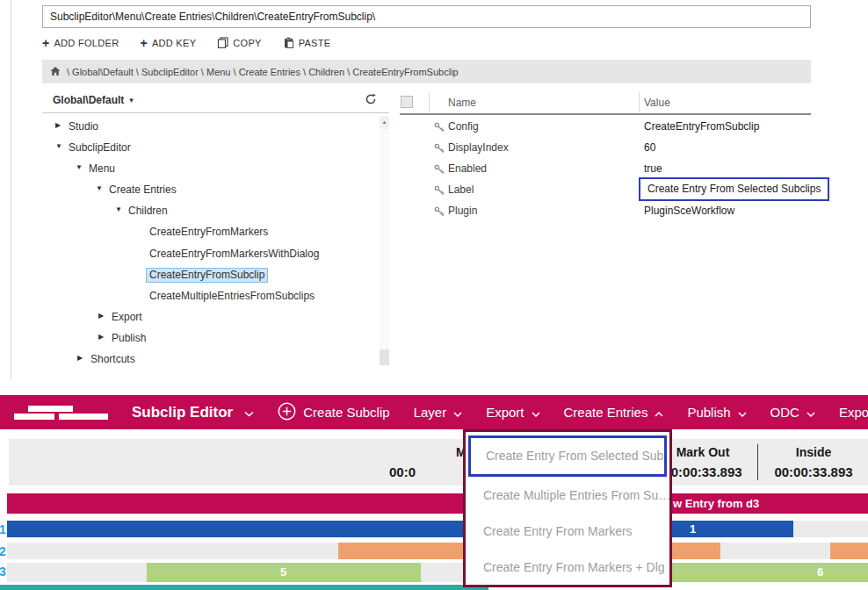 The width and height of the screenshot is (868, 590). Describe the element at coordinates (434, 190) in the screenshot. I see `table-row: Label Create Entry From Selected Subclip…` at that location.